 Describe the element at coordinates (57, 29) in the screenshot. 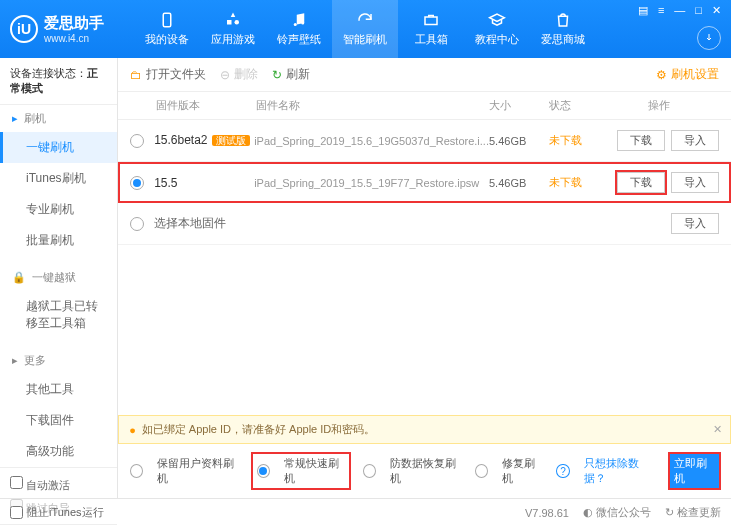

I see `app-logo: iU 爱思助手 www.i4.cn` at that location.